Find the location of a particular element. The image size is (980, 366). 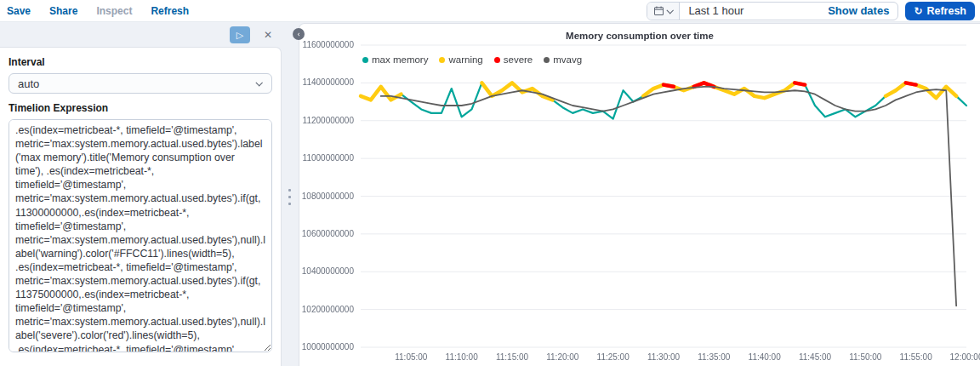

y-tick-label: 10600000000 is located at coordinates (328, 233).